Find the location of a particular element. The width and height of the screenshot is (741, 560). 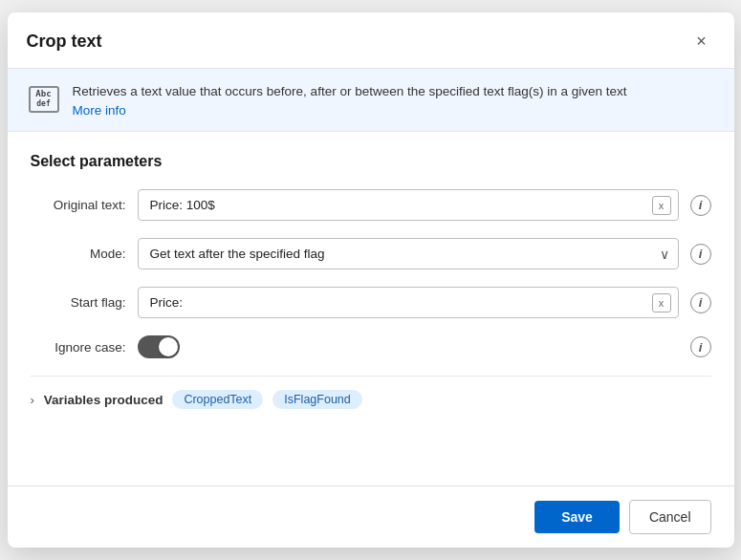

original-text-label: Original text: is located at coordinates (78, 205).